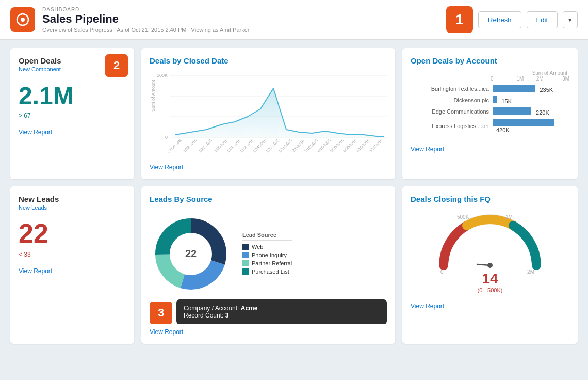  I want to click on account-bar-wrap: 420K, so click(531, 126).